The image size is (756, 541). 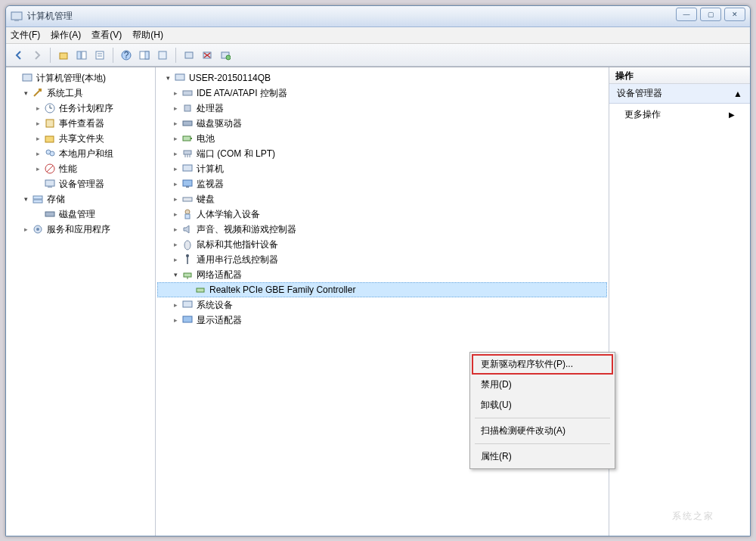 What do you see at coordinates (50, 184) in the screenshot?
I see `device-mgr-icon` at bounding box center [50, 184].